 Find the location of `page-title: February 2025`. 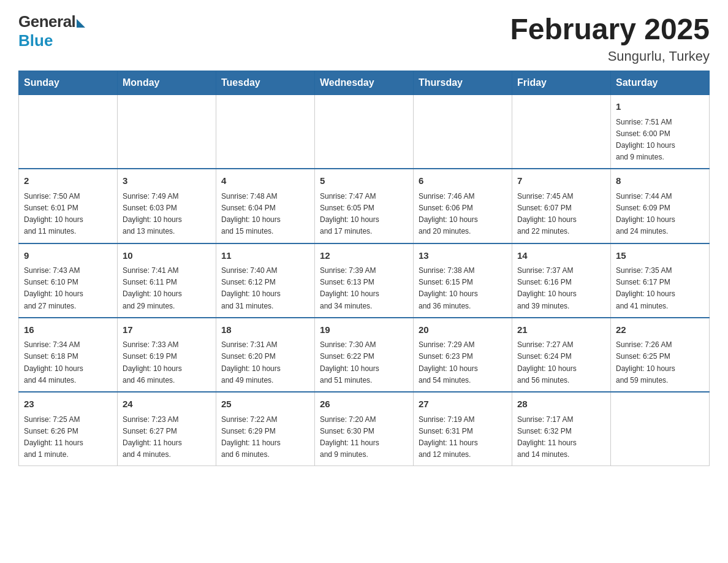

page-title: February 2025 is located at coordinates (610, 29).